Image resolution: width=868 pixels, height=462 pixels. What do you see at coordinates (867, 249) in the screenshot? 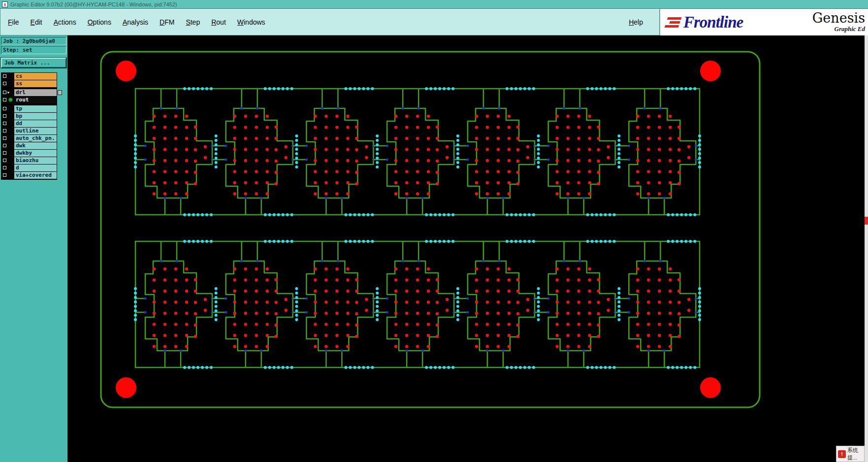
I see `right-edge-strip` at bounding box center [867, 249].